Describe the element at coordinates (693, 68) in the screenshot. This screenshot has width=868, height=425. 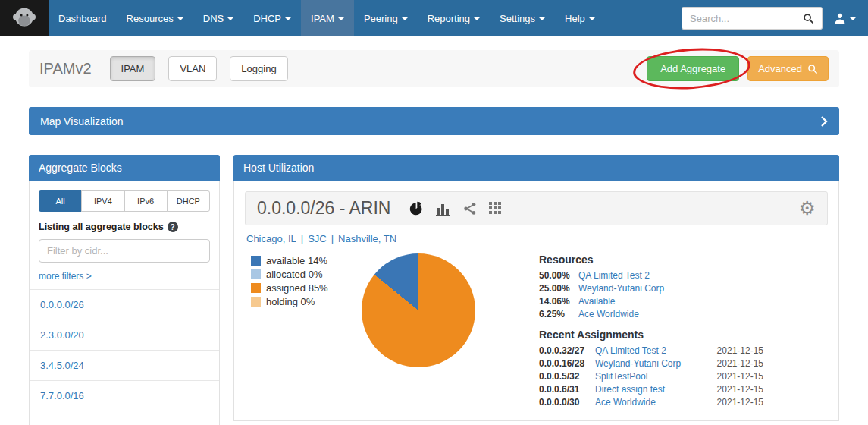
I see `add-aggregate-button: Add Aggregate` at that location.